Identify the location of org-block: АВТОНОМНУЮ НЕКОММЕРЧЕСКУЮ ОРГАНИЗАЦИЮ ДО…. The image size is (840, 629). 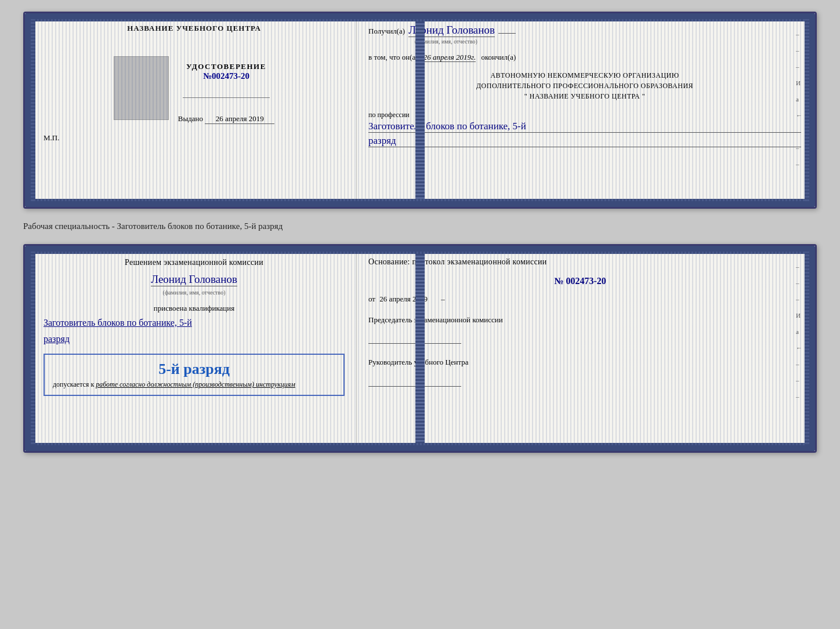
(585, 86).